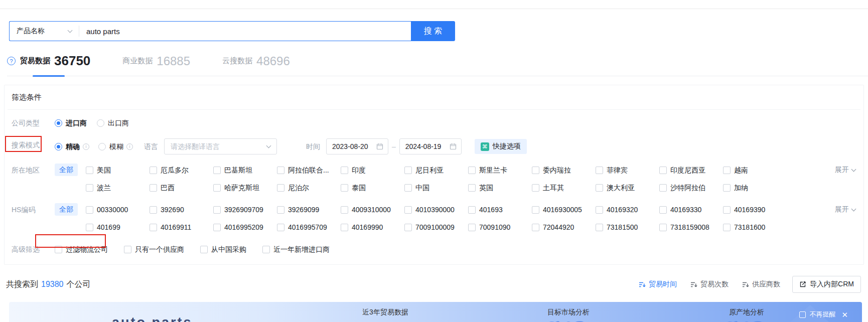  I want to click on radio-search-mode: 模糊 i, so click(116, 146).